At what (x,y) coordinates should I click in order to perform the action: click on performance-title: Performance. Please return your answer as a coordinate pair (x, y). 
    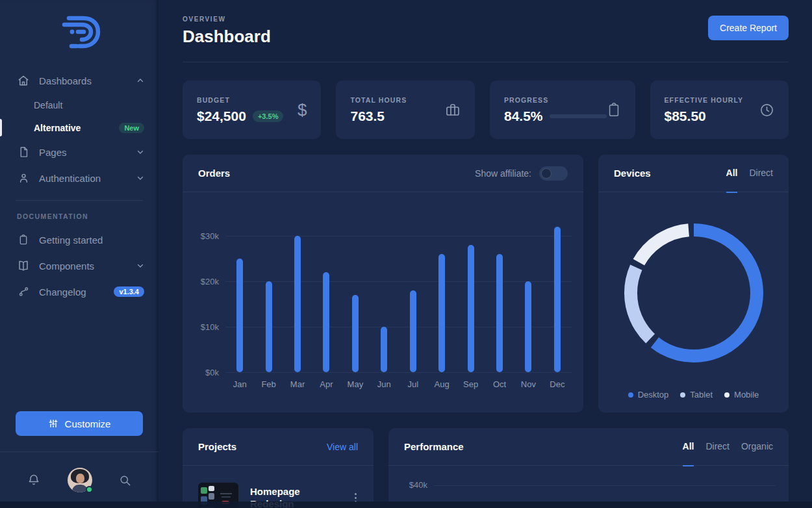
    Looking at the image, I should click on (434, 447).